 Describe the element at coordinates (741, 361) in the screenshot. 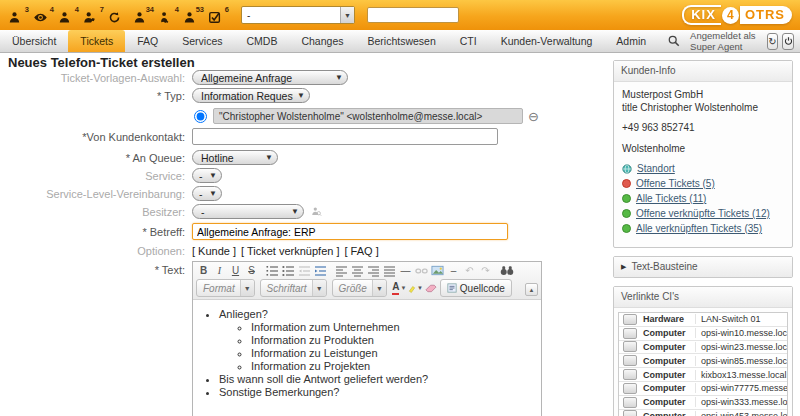

I see `ci-name: opsi-win85.messe.local` at that location.